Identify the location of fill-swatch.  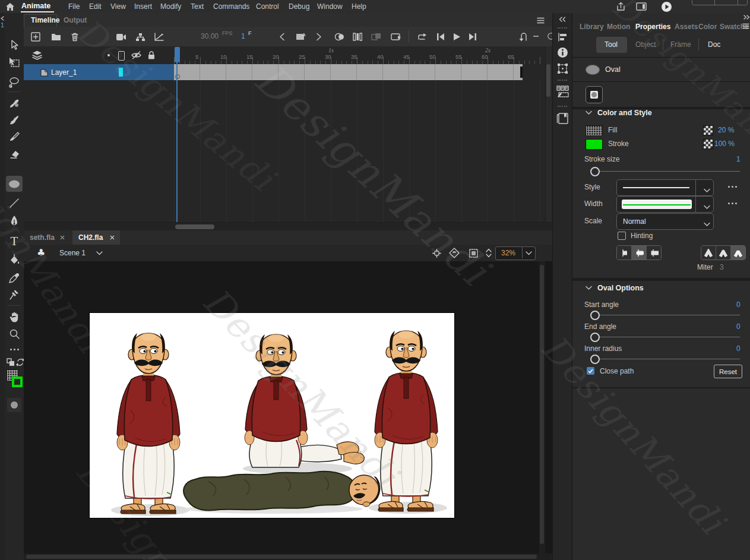
(594, 131).